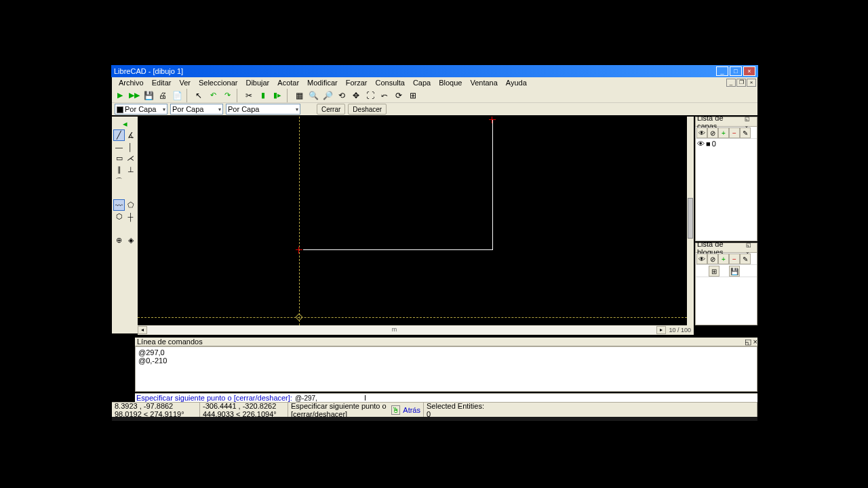  Describe the element at coordinates (213, 96) in the screenshot. I see `undo-button: ↶` at that location.